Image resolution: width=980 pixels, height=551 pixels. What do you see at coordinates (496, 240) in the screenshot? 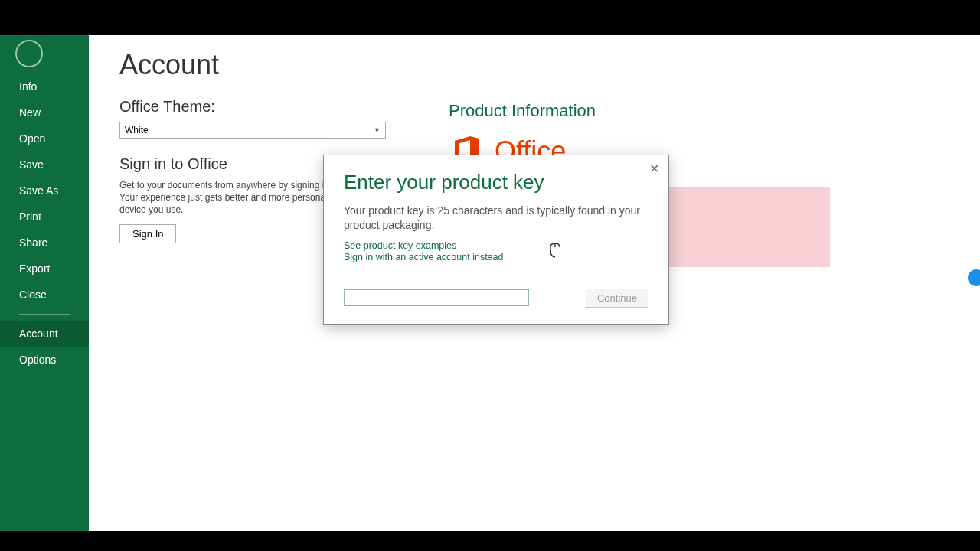
I see `product-key-dialog: ✕ Enter your product key Your product ke…` at bounding box center [496, 240].